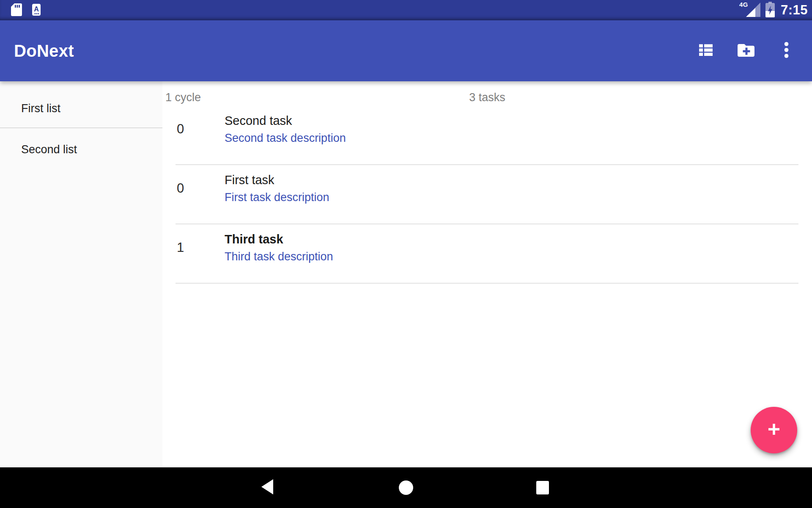 The height and width of the screenshot is (508, 812). What do you see at coordinates (41, 108) in the screenshot?
I see `sidebar-item-label: First list` at bounding box center [41, 108].